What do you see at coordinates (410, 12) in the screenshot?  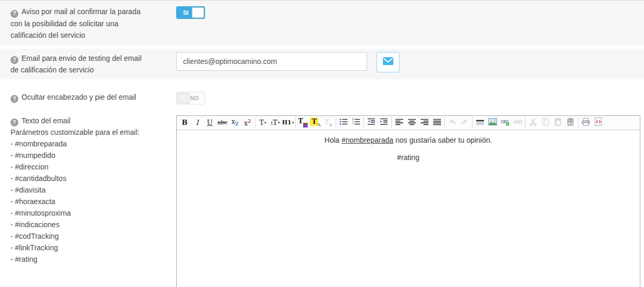 I see `aviso-control-col: SI` at bounding box center [410, 12].